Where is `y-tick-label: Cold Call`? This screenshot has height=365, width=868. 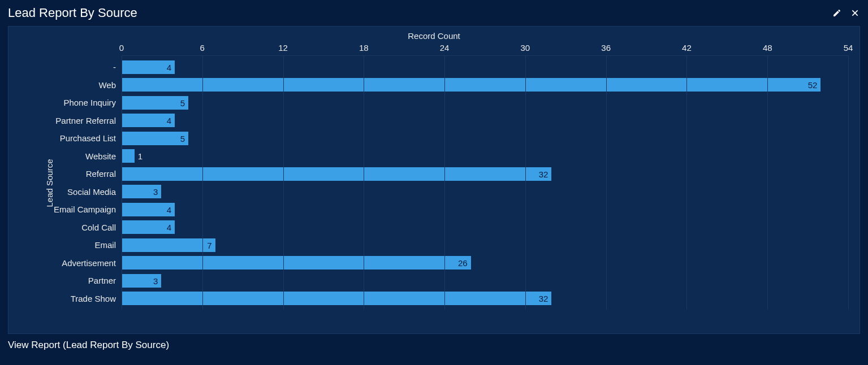
y-tick-label: Cold Call is located at coordinates (98, 227).